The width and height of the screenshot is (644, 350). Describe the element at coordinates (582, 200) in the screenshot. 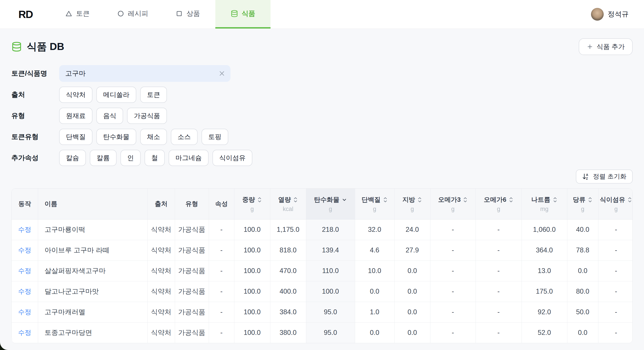

I see `column-header-label: 당류` at that location.